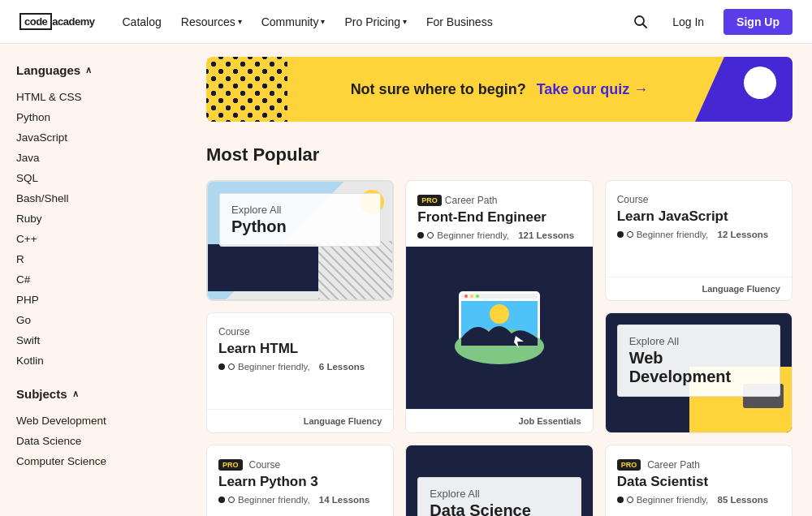  What do you see at coordinates (300, 367) in the screenshot?
I see `card-meta: Beginner friendly, 6 Lessons` at bounding box center [300, 367].